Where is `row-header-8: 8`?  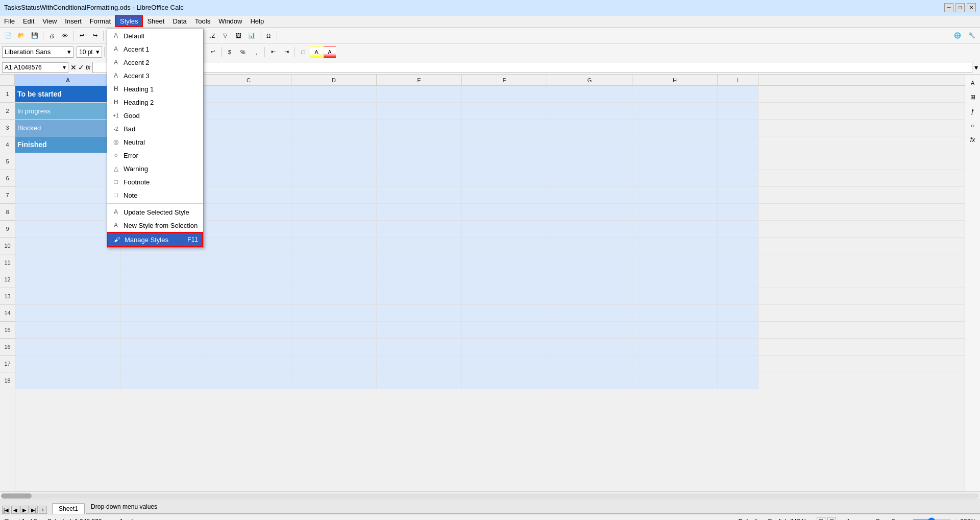
row-header-8: 8 is located at coordinates (7, 212).